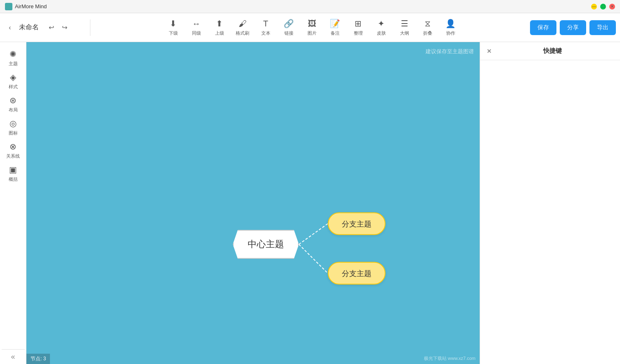 The width and height of the screenshot is (620, 364). I want to click on format-icon: 🖌, so click(243, 24).